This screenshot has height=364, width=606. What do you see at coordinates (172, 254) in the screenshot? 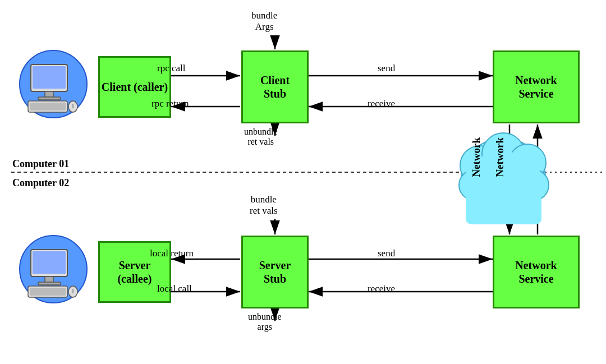
I see `local-return-label: local return` at bounding box center [172, 254].